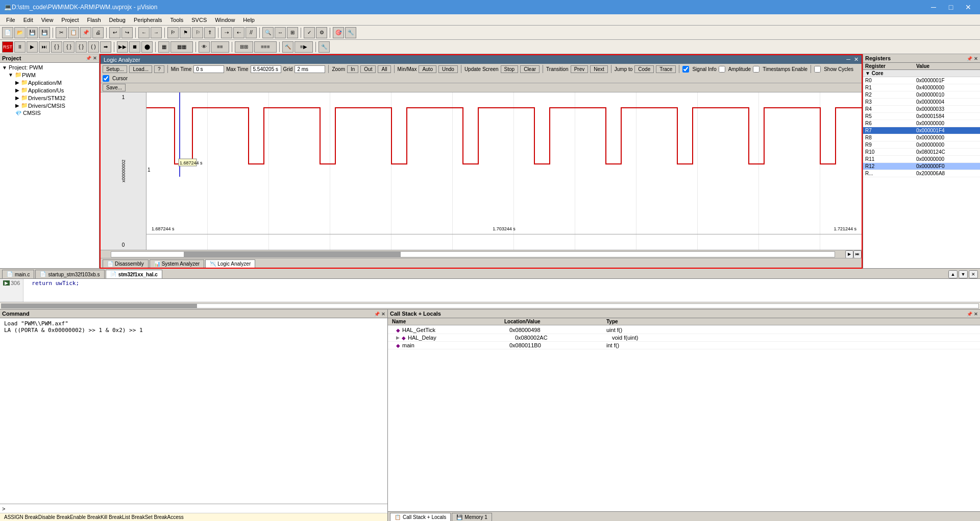 The image size is (980, 521). Describe the element at coordinates (244, 47) in the screenshot. I see `tb-periph1: ⊞⊞` at that location.